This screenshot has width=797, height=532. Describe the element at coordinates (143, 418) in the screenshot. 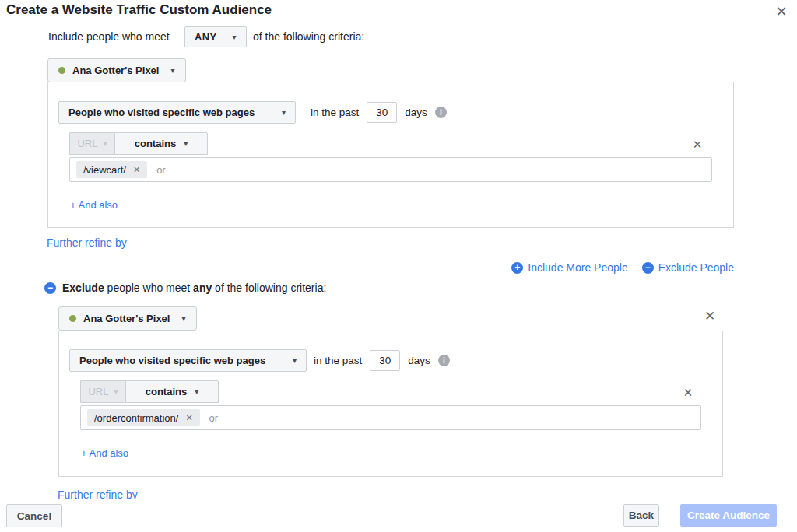

I see `url-tag-chip: /orderconfirmation/ ✕` at that location.